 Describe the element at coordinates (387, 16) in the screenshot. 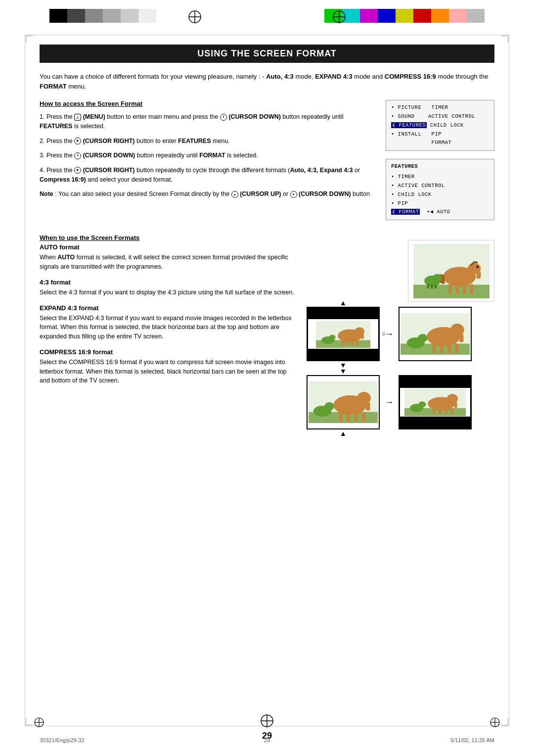

I see `color-block-blue` at that location.